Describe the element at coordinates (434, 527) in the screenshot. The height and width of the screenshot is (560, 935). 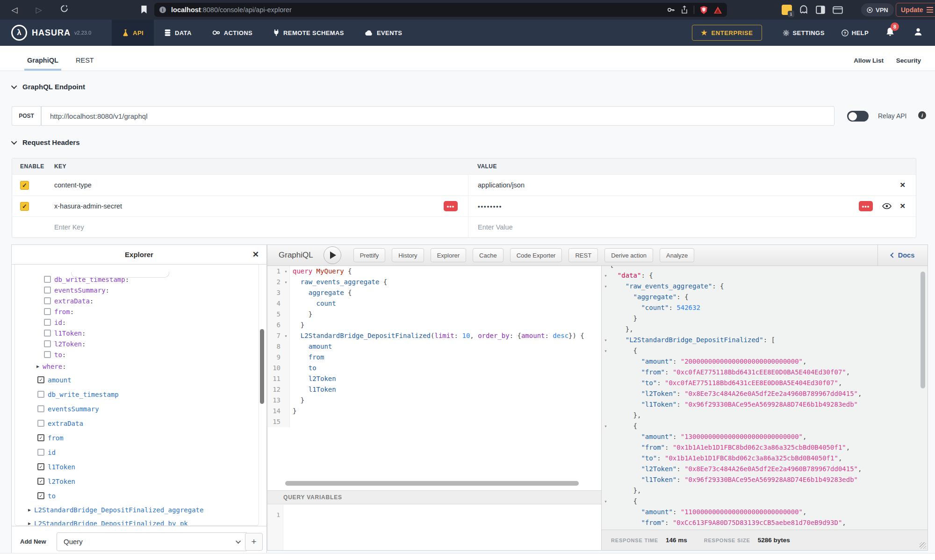
I see `query-variables-editor: 1` at that location.